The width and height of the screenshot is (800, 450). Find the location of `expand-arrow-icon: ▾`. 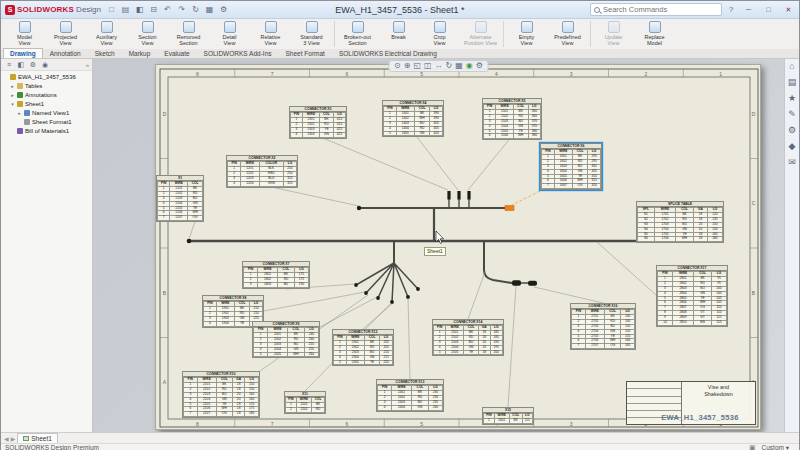

expand-arrow-icon: ▾ is located at coordinates (12, 104).